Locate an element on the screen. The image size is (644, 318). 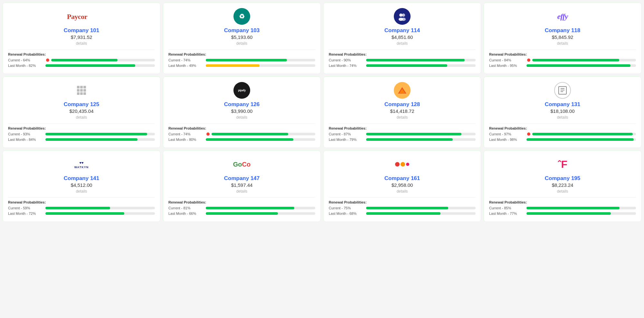
last-month-bar-row: Last Month - 77% is located at coordinates (563, 214).